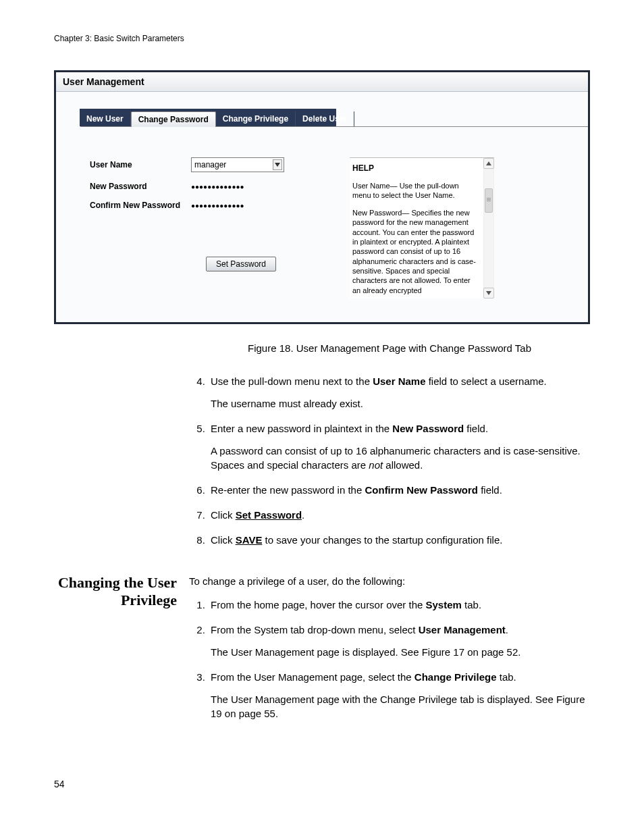 This screenshot has width=644, height=834. I want to click on help-text-2: New Password— Specifies the new password…, so click(416, 251).